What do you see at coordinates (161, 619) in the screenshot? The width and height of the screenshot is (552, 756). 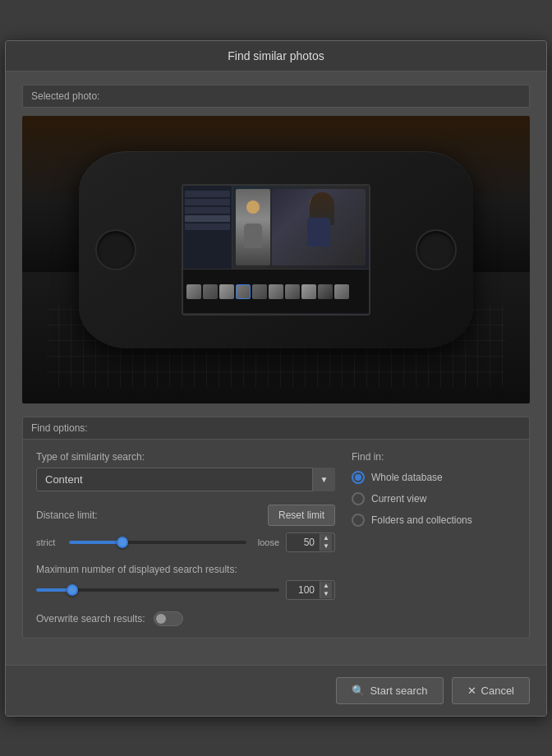 I see `toggle-knob` at bounding box center [161, 619].